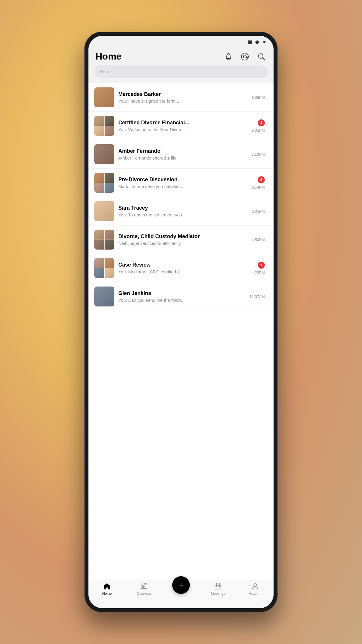  What do you see at coordinates (257, 297) in the screenshot?
I see `chat-meta: 11:07AM` at bounding box center [257, 297].